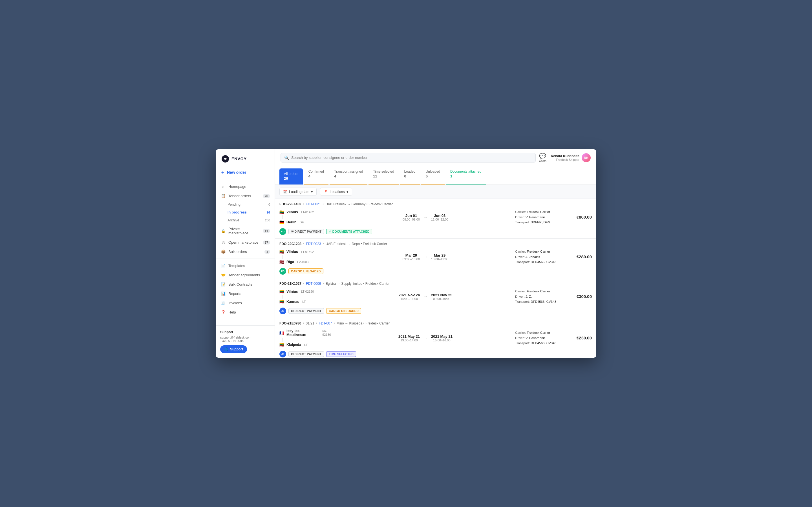 The image size is (812, 507). Describe the element at coordinates (308, 252) in the screenshot. I see `pickup-stop: 🇱🇹 Vilnius LT-01402` at that location.